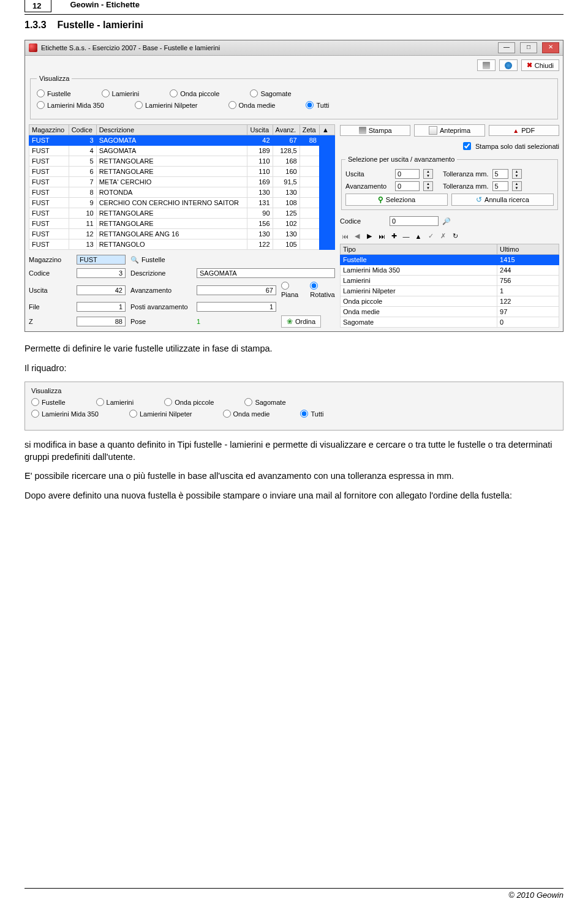 The image size is (588, 918). What do you see at coordinates (450, 301) in the screenshot?
I see `table-row: Onda piccole122` at bounding box center [450, 301].